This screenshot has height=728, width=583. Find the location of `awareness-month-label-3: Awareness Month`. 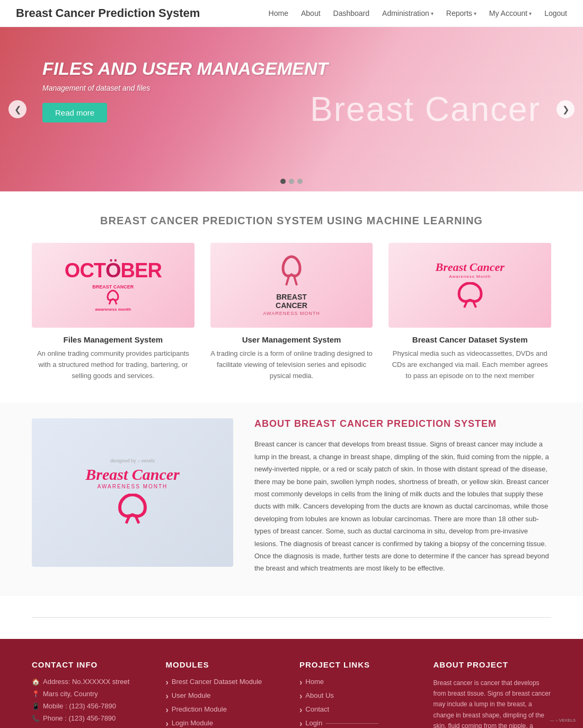

awareness-month-label-3: Awareness Month is located at coordinates (470, 277).